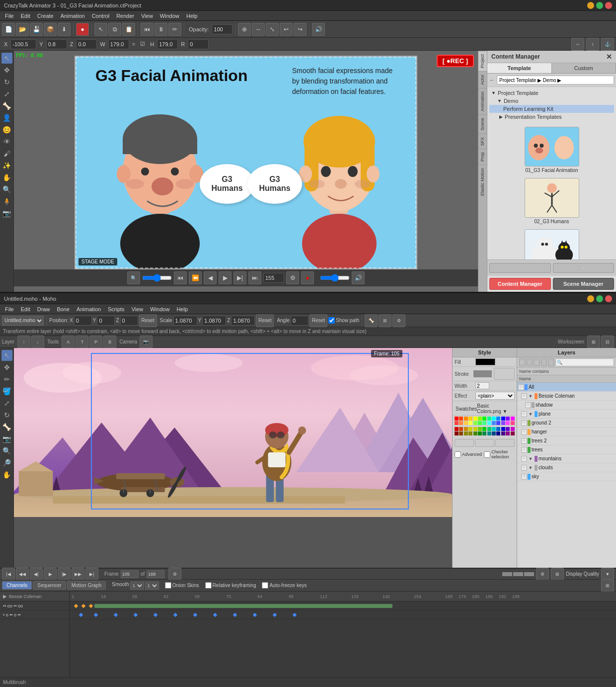  Describe the element at coordinates (9, 16) in the screenshot. I see `menu-file: File` at that location.